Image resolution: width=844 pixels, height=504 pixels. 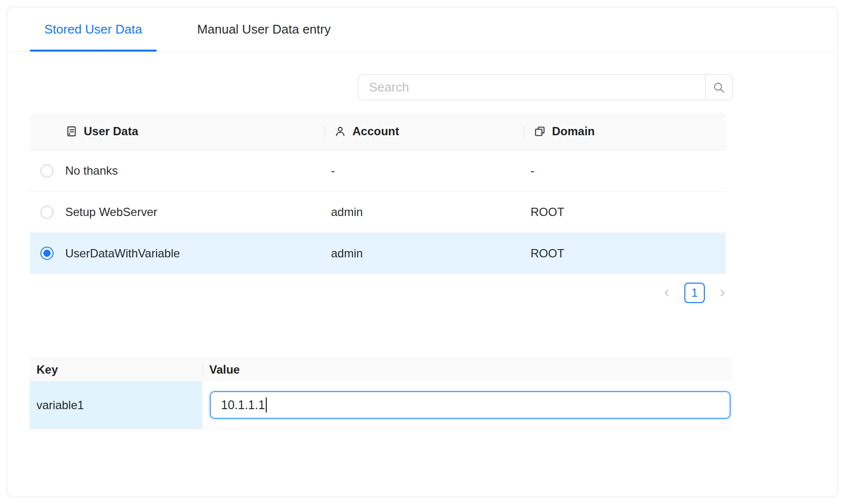 I want to click on domain-column-label: Domain, so click(x=573, y=131).